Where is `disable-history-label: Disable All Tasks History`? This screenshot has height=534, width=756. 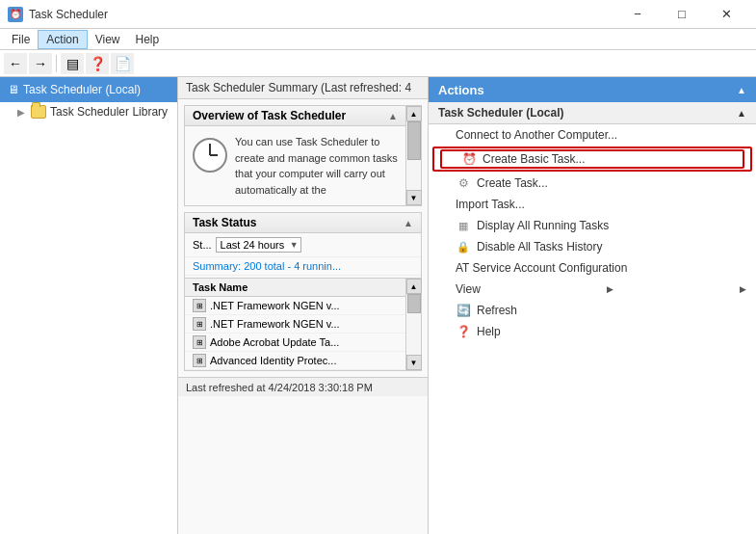 disable-history-label: Disable All Tasks History is located at coordinates (539, 247).